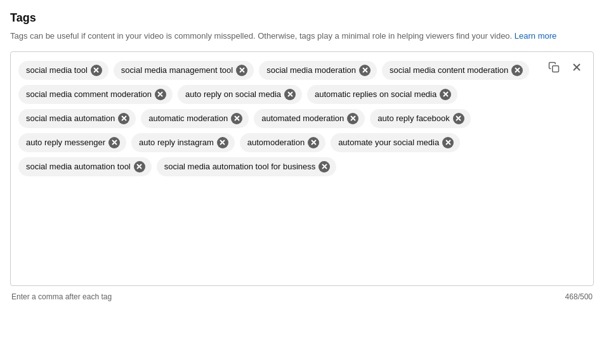  Describe the element at coordinates (276, 142) in the screenshot. I see `tag-label: automoderation` at that location.